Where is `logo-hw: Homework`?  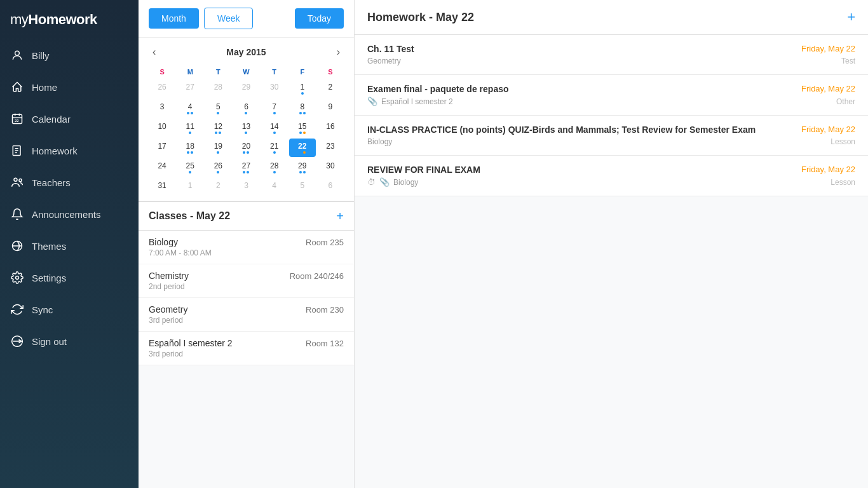 logo-hw: Homework is located at coordinates (62, 19).